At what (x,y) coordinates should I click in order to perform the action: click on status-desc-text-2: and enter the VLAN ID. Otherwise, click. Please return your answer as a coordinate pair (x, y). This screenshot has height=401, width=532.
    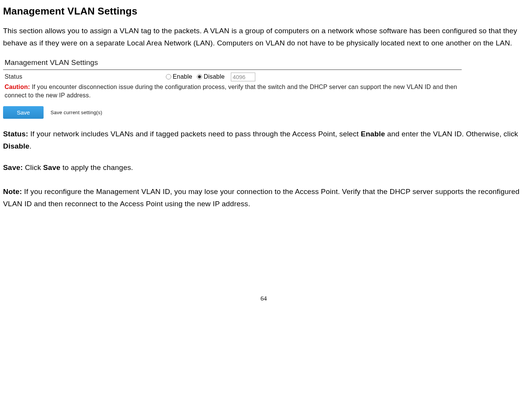
    Looking at the image, I should click on (452, 134).